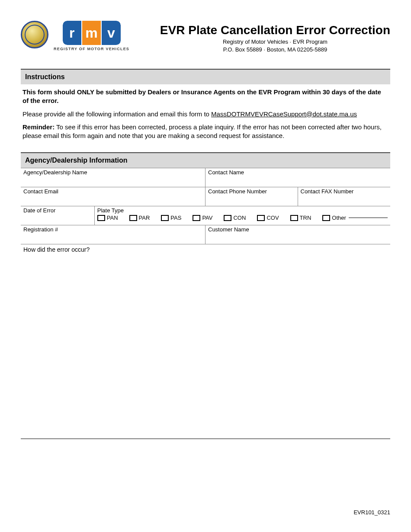  Describe the element at coordinates (92, 49) in the screenshot. I see `rmv-caption: REGISTRY OF MOTOR VEHICLES` at that location.